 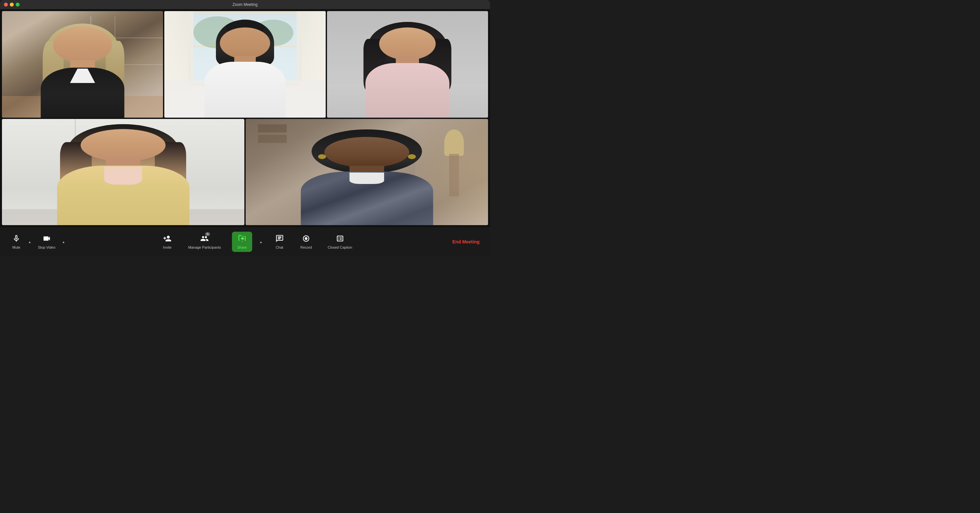 What do you see at coordinates (306, 247) in the screenshot?
I see `record-label: Record` at bounding box center [306, 247].